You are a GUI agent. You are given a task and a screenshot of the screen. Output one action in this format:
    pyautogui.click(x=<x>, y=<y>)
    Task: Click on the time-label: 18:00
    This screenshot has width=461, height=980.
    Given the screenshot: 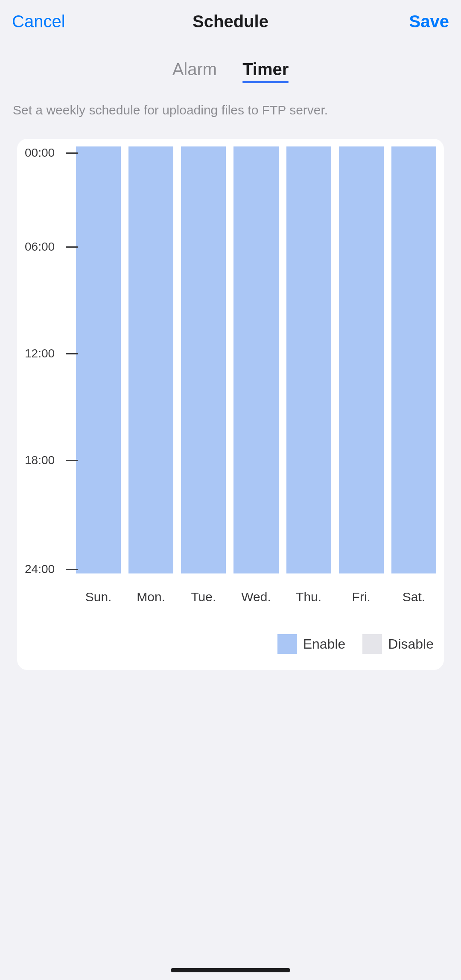 What is the action you would take?
    pyautogui.click(x=42, y=460)
    